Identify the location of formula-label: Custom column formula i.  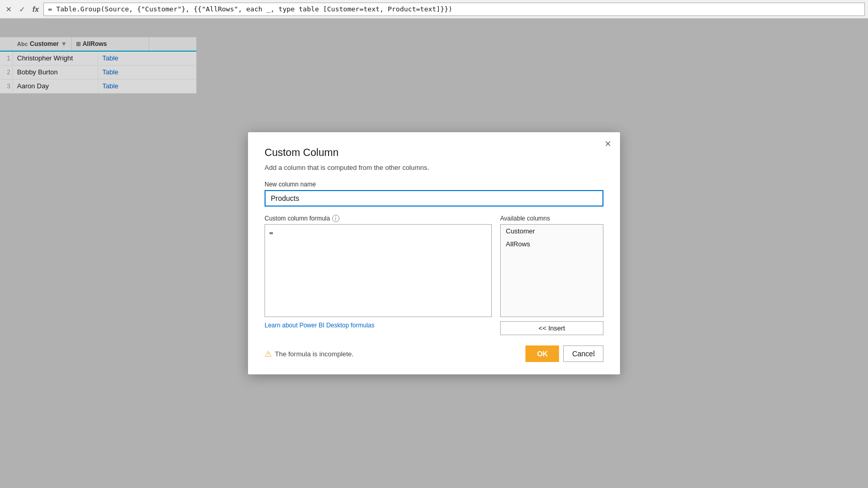
(378, 218).